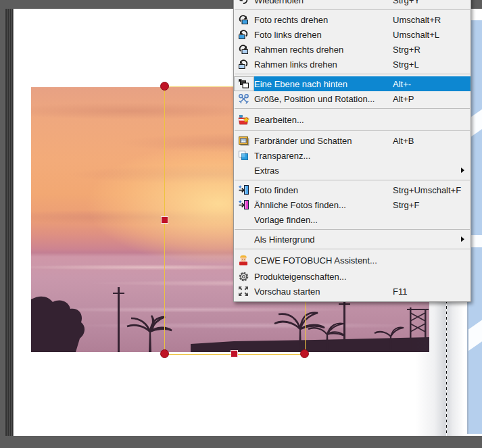  Describe the element at coordinates (323, 50) in the screenshot. I see `menu-item-label: Rahmen rechts drehen` at that location.